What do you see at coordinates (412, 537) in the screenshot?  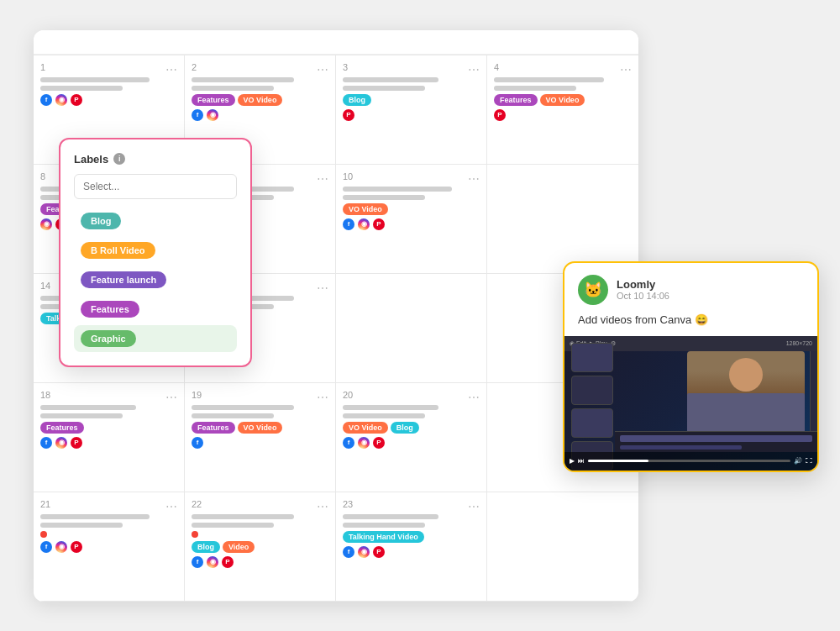 I see `cal-tags: Talking Hand Video` at bounding box center [412, 537].